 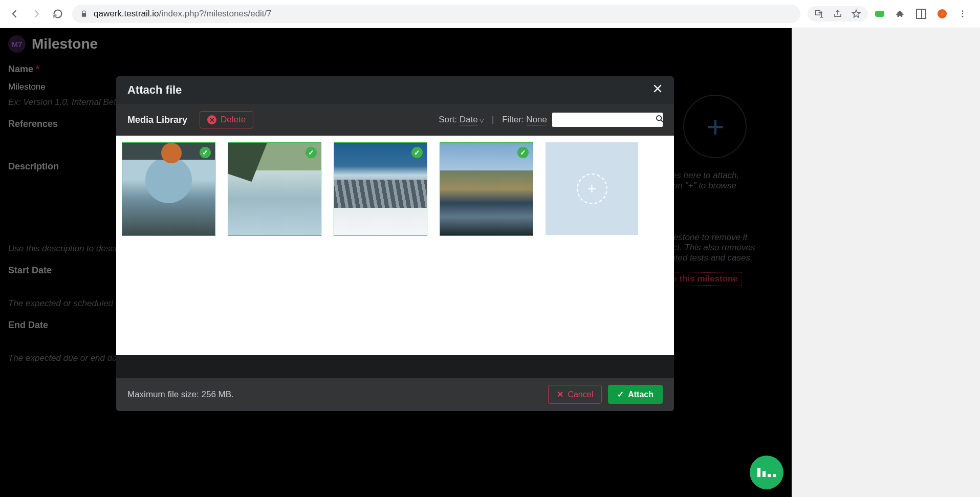 I want to click on attach-button: ✓ Attach, so click(x=636, y=394).